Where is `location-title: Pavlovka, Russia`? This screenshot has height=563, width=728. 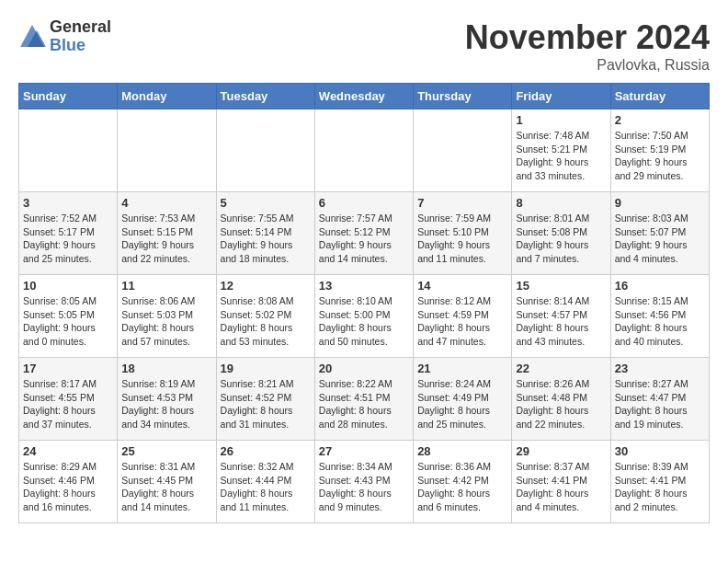 location-title: Pavlovka, Russia is located at coordinates (587, 65).